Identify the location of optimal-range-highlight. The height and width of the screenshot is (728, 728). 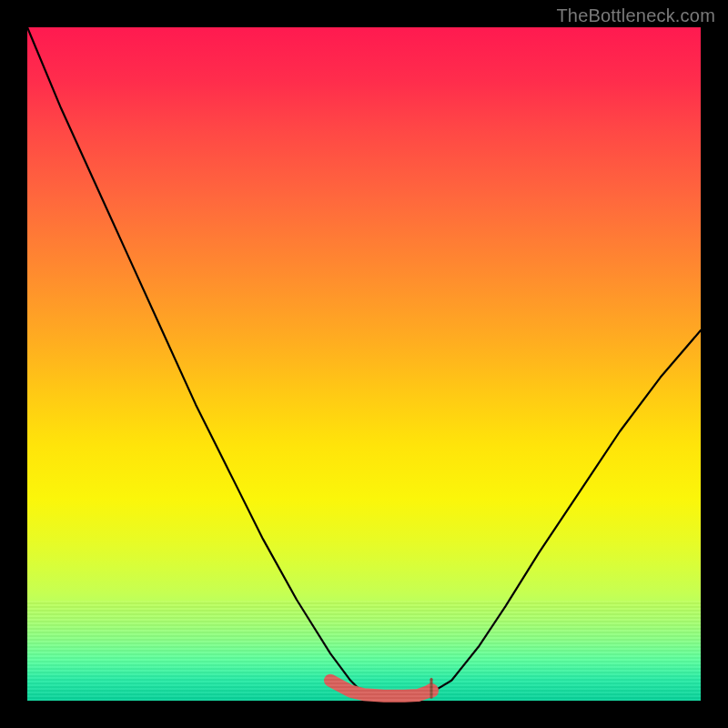
(380, 688).